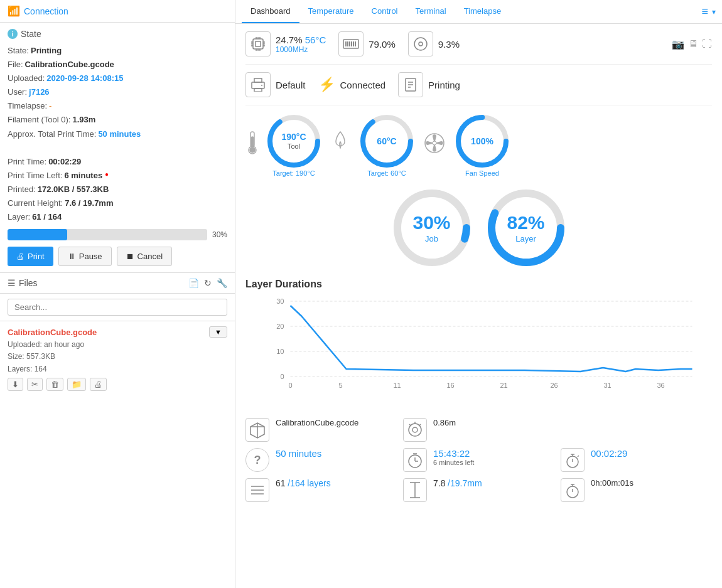 The height and width of the screenshot is (588, 722). I want to click on settings-icon: 🔧, so click(222, 283).